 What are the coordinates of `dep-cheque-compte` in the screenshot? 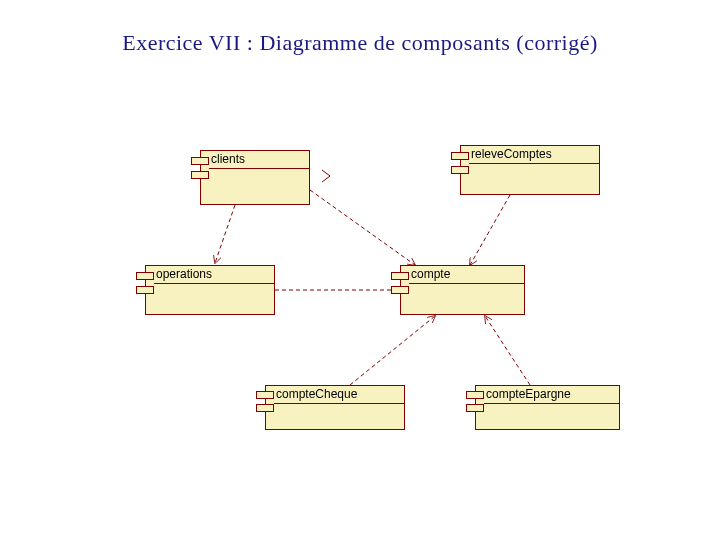 It's located at (392, 350).